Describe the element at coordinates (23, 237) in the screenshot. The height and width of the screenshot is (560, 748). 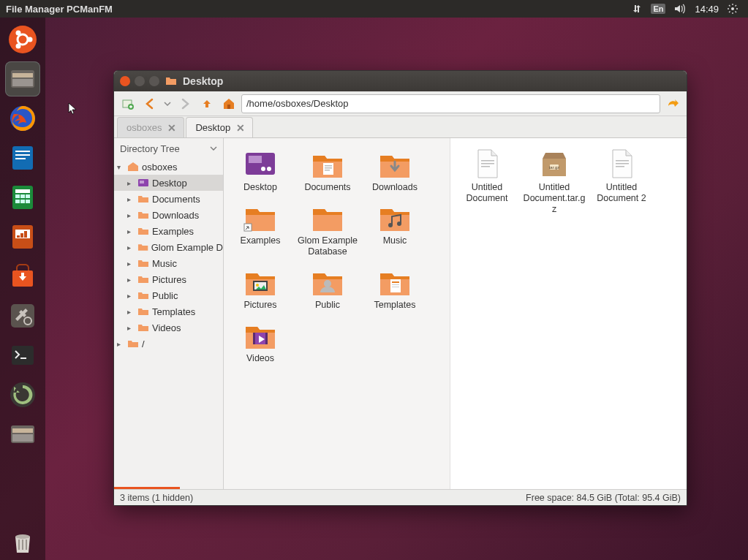
I see `launcher-impress` at that location.